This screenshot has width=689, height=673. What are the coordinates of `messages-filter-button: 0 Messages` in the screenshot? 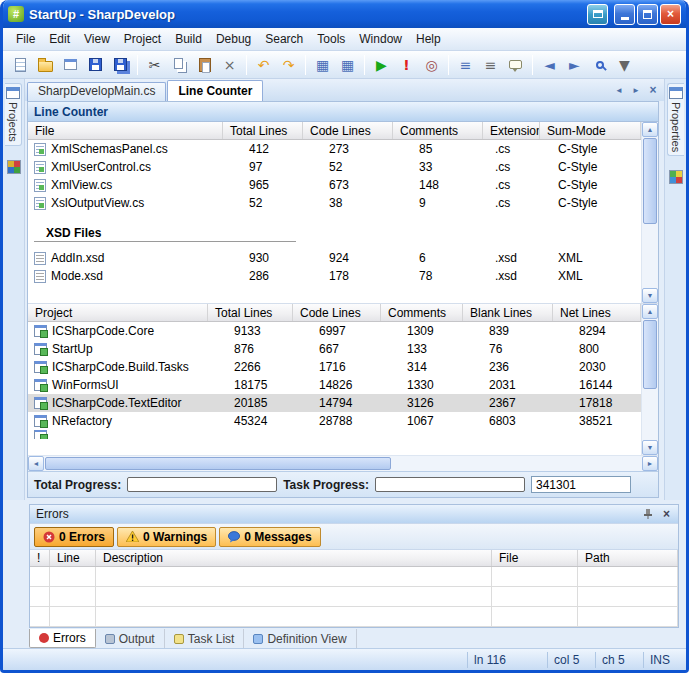 It's located at (270, 537).